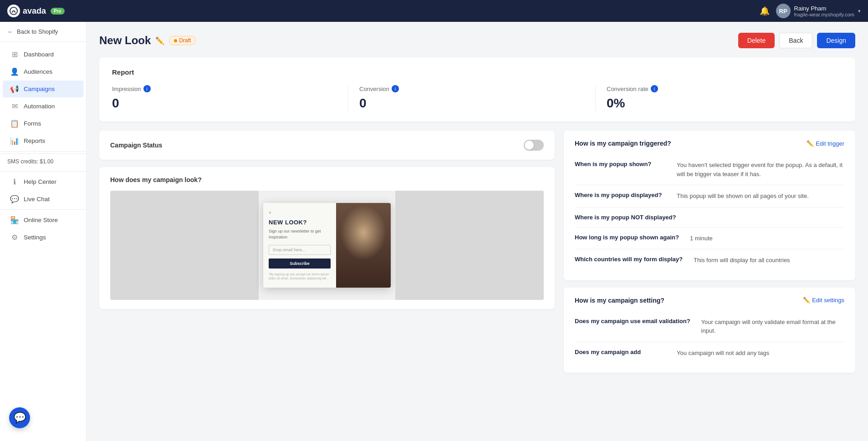  Describe the element at coordinates (628, 89) in the screenshot. I see `metric-label-text: Conversion rate` at that location.